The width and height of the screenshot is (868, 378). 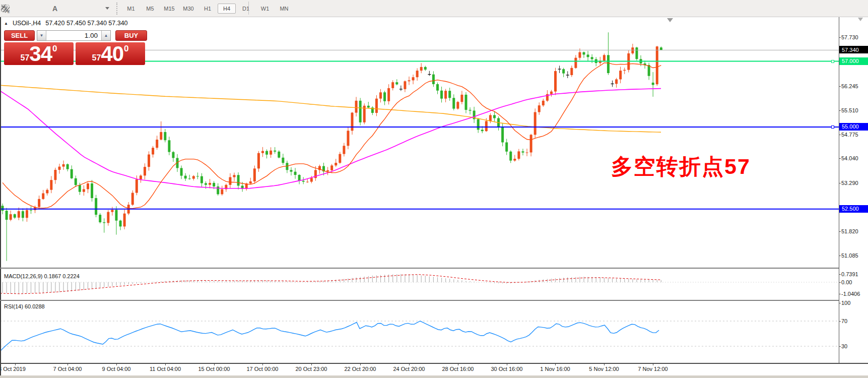 I want to click on chart-ohlc-values: 57.420 57.450 57.340 57.340, so click(x=87, y=23).